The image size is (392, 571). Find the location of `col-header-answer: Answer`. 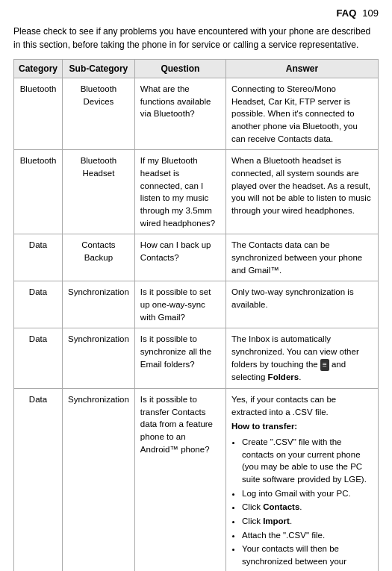

col-header-answer: Answer is located at coordinates (302, 69).